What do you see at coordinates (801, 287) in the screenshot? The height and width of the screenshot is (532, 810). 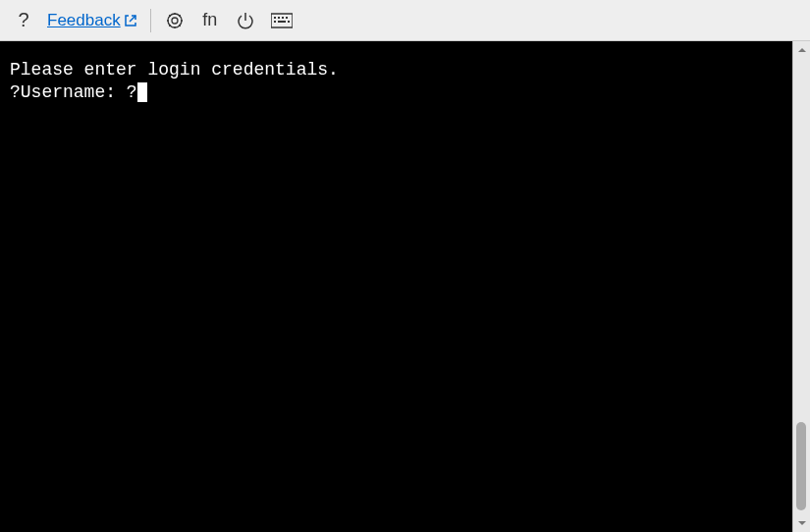 I see `scroll-track` at bounding box center [801, 287].